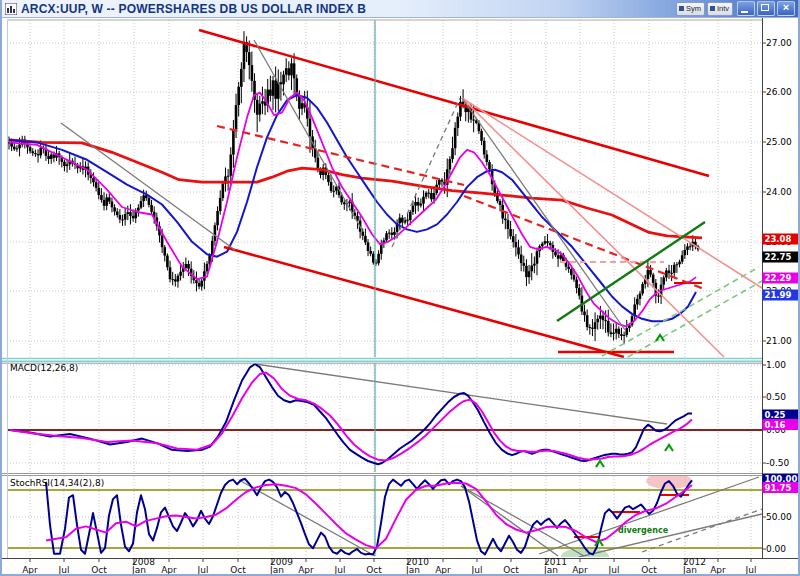 The height and width of the screenshot is (576, 800). I want to click on intv-button-icon, so click(712, 8).